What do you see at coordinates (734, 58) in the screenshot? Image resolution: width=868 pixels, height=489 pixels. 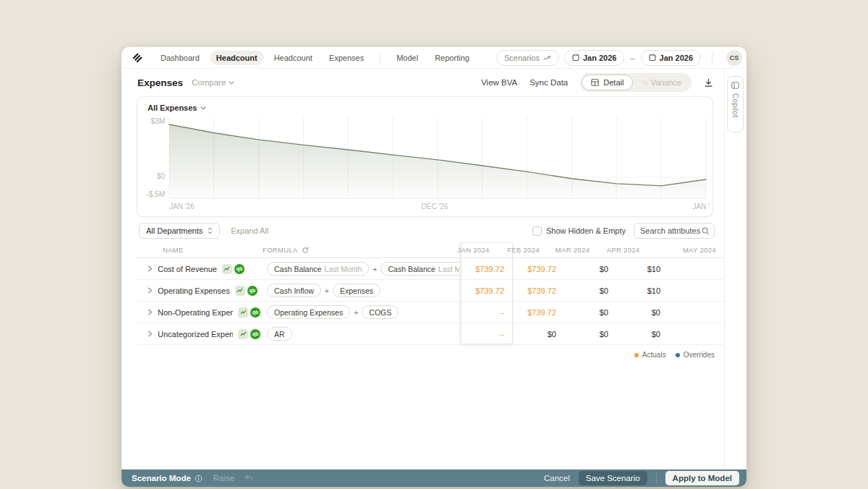 I see `user-avatar: CS` at bounding box center [734, 58].